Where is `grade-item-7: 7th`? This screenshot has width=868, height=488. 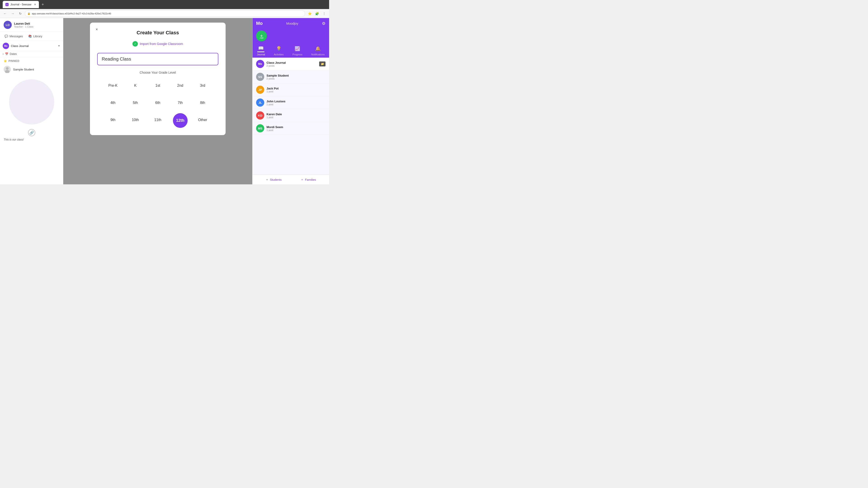
grade-item-7: 7th is located at coordinates (180, 103).